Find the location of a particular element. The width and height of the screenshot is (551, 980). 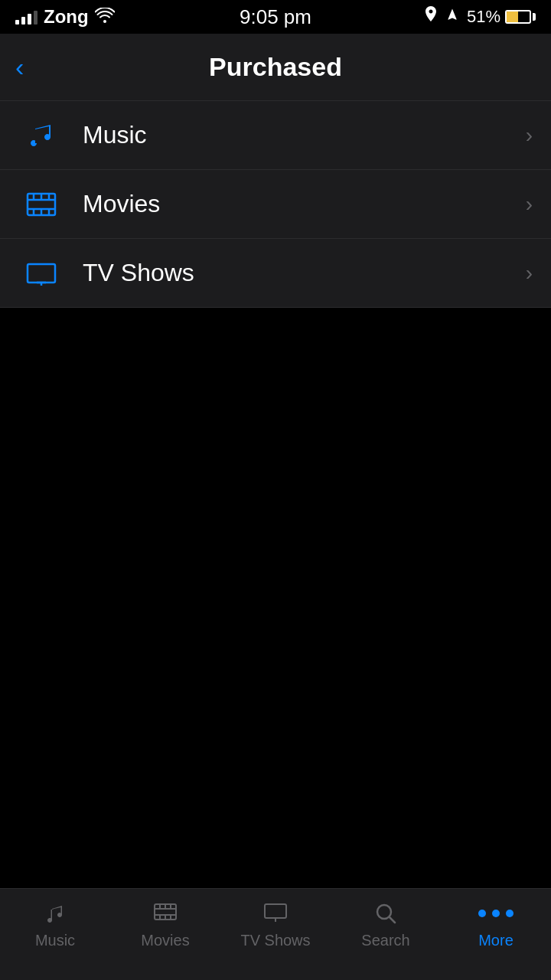

tab-movies: Movies is located at coordinates (165, 925).